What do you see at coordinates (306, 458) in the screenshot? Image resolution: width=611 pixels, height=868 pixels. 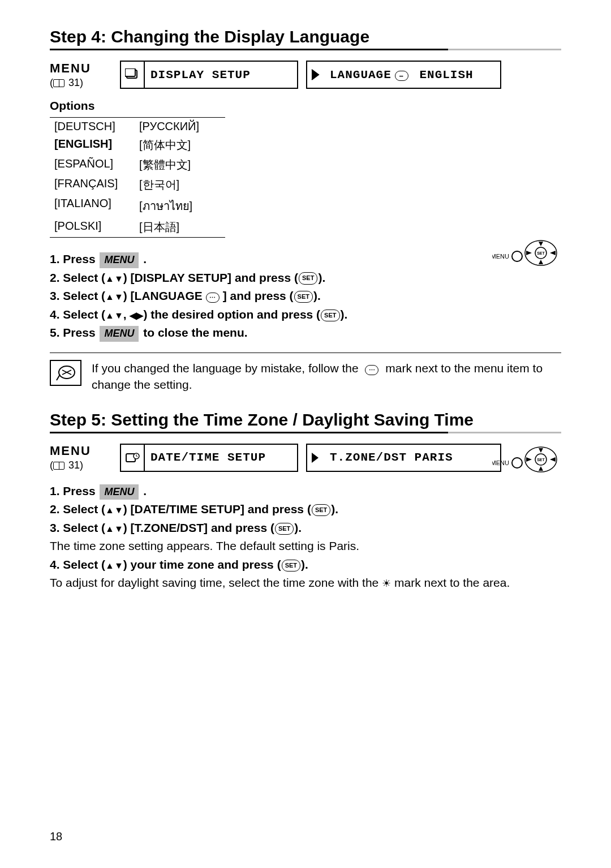 I see `step5-menu-row: MENU ( 31) DATE/TIME SETUP T.ZONE/DST PA…` at bounding box center [306, 458].